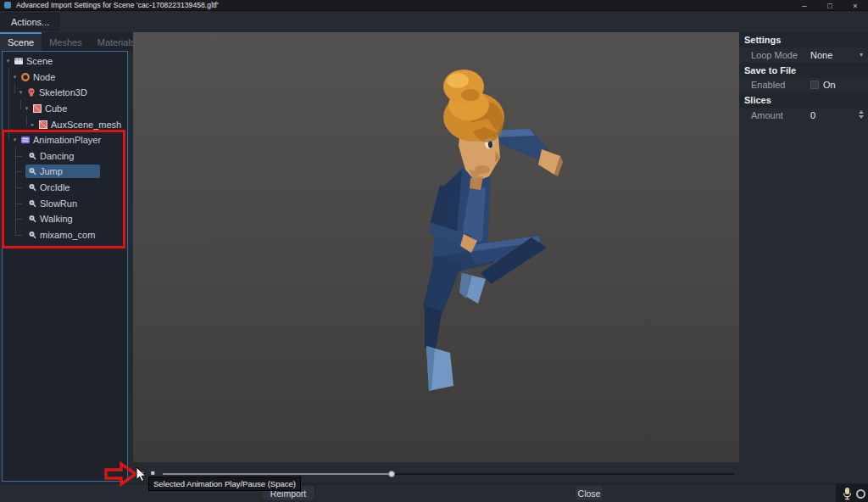 This screenshot has width=868, height=502. I want to click on tree-item-label: Walking, so click(56, 219).